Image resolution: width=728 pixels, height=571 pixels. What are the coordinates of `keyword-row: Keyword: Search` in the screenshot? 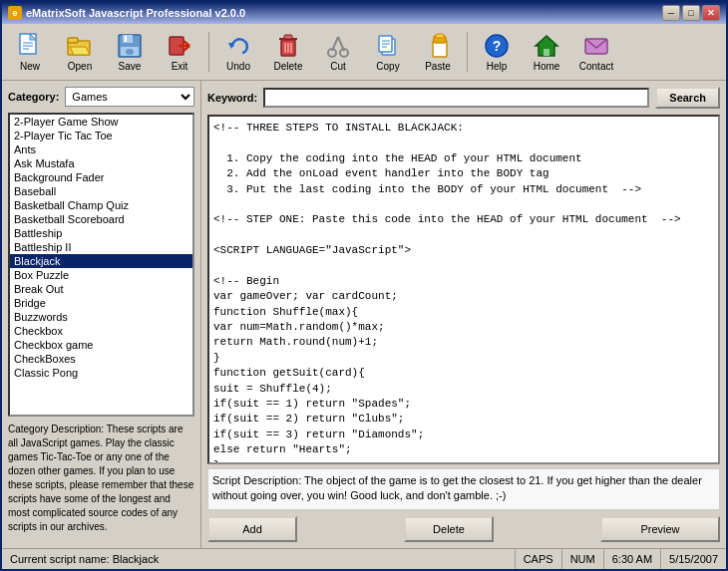 It's located at (464, 98).